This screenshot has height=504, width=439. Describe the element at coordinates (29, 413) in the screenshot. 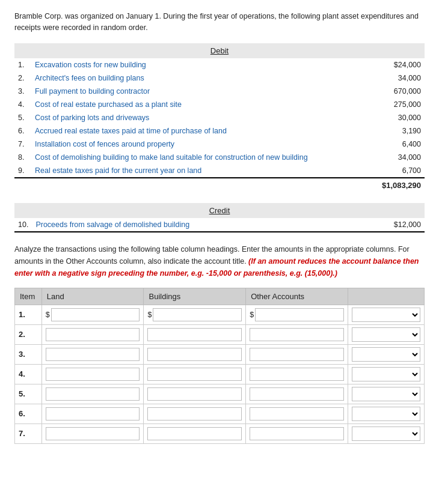

I see `row-item-num: 6.` at that location.